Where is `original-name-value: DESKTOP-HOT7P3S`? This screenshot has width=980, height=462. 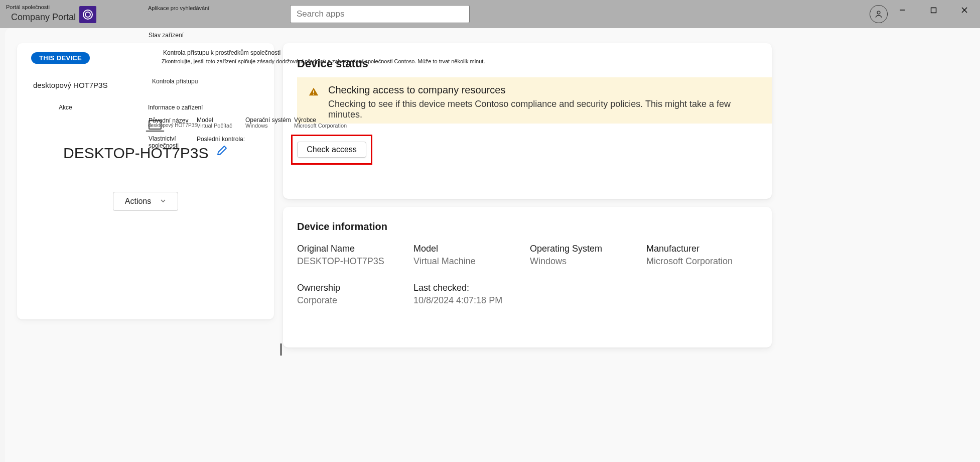
original-name-value: DESKTOP-HOT7P3S is located at coordinates (353, 261).